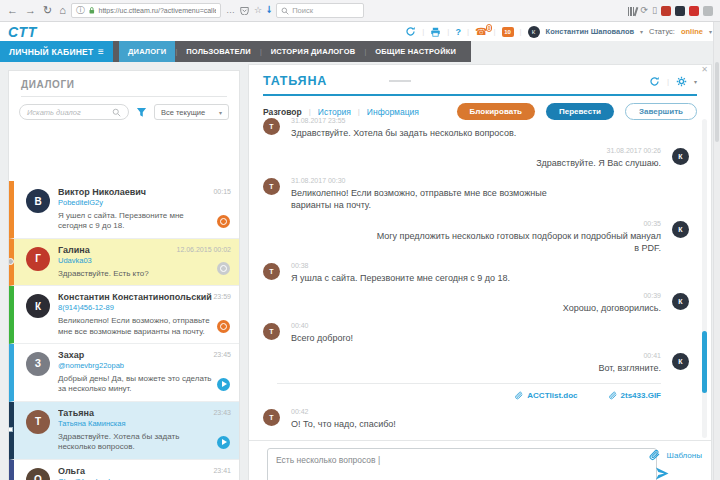 The image size is (720, 480). Describe the element at coordinates (654, 10) in the screenshot. I see `sidebar-toggle-icon: ▯` at that location.